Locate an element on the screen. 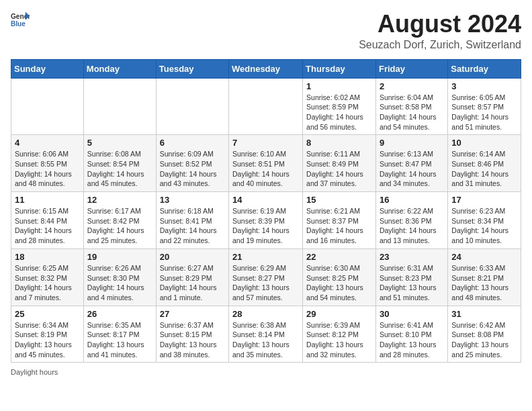 This screenshot has height=411, width=532. calendar-cell: 18 Sunrise: 6:25 AMSunset: 8:32 PMDaylig… is located at coordinates (48, 277).